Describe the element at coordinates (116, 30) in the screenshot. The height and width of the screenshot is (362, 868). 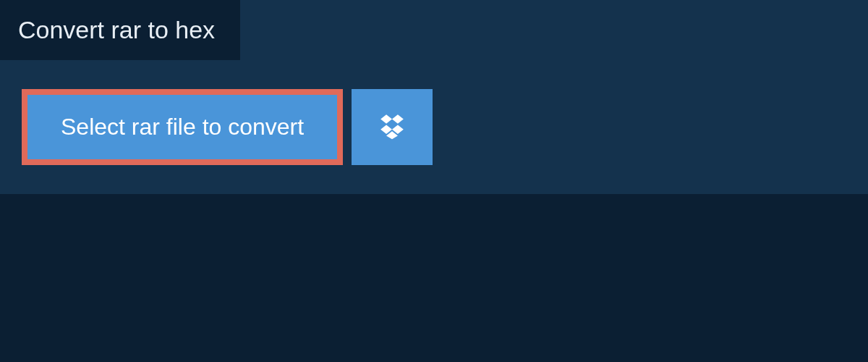
I see `tab-title: Convert rar to hex` at that location.